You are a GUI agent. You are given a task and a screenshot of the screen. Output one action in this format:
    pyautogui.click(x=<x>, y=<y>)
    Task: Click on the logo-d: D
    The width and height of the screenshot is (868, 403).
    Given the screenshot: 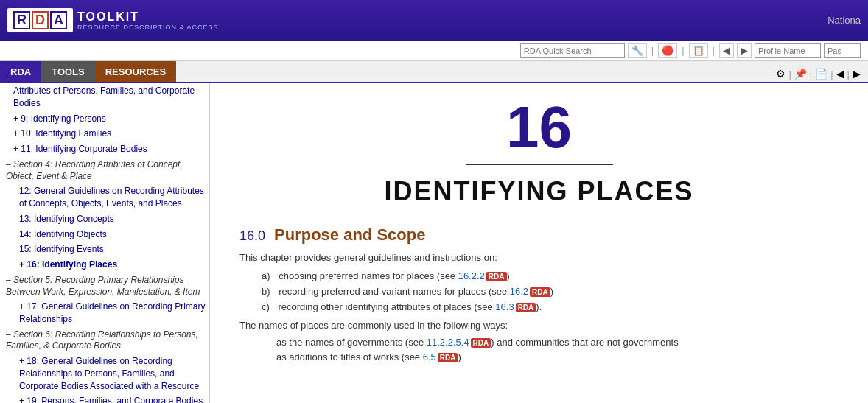 What is the action you would take?
    pyautogui.click(x=40, y=21)
    